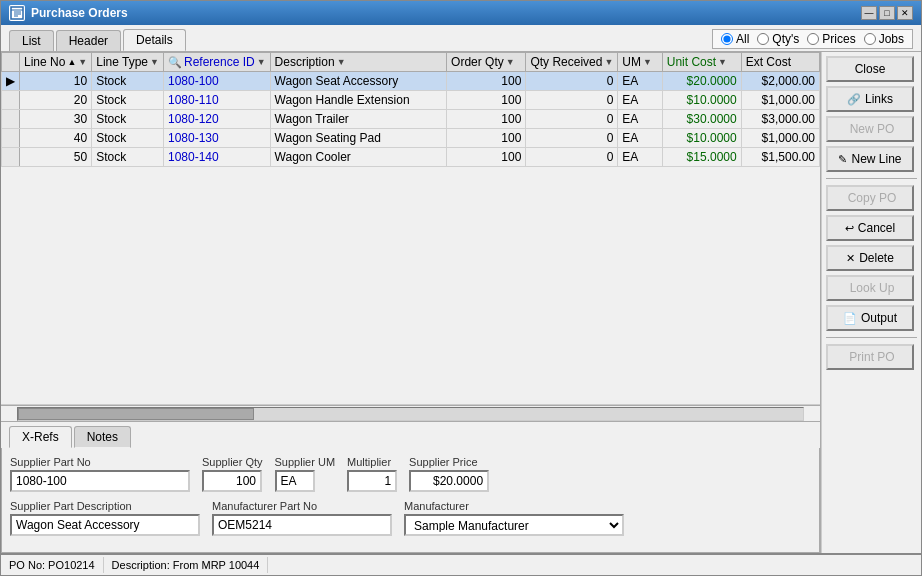  I want to click on supplier-part-no-input, so click(100, 481).